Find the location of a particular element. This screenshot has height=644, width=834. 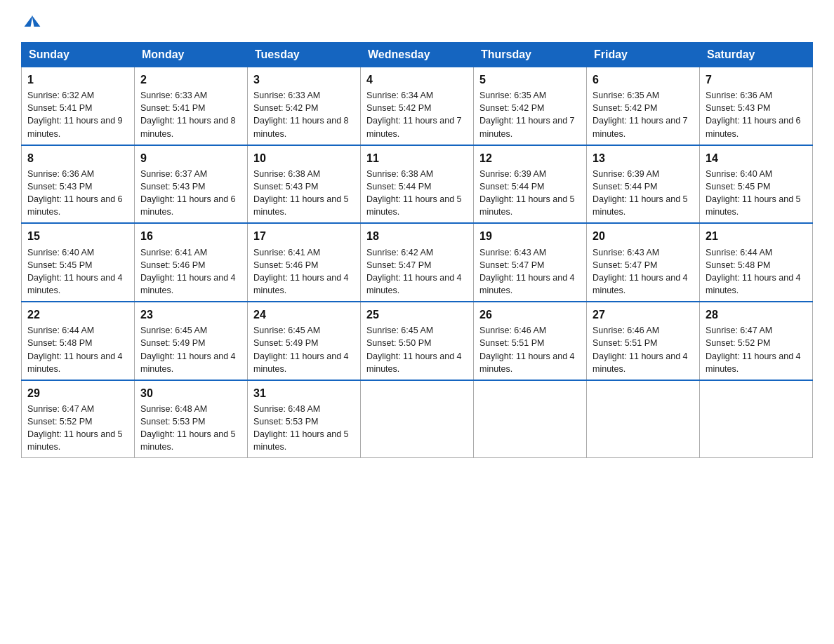

calendar-header-sunday: Sunday is located at coordinates (79, 55).